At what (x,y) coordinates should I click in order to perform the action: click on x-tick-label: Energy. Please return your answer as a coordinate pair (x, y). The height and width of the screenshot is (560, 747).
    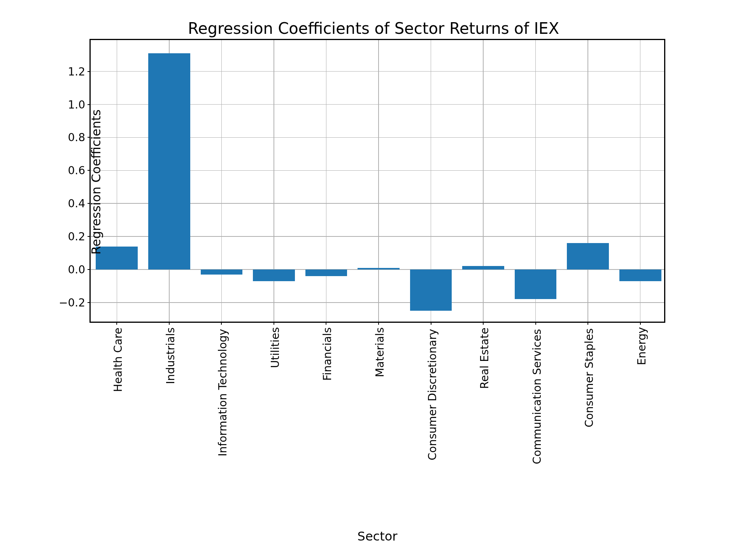
    Looking at the image, I should click on (642, 346).